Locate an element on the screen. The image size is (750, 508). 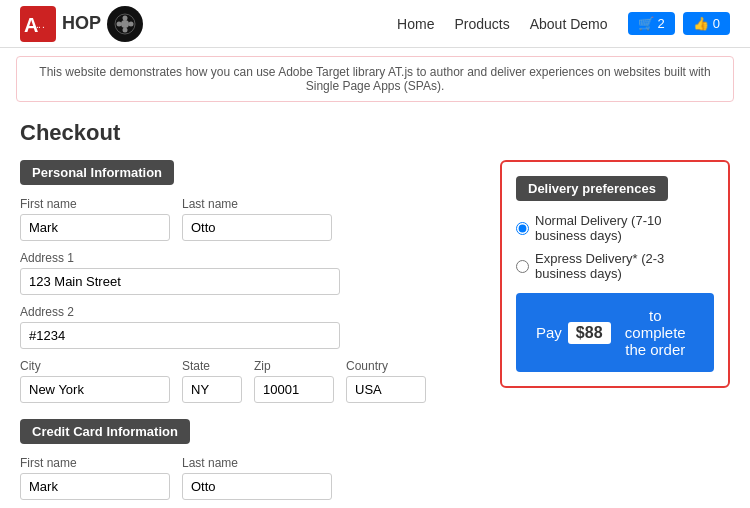
cc-first-name-label: First name is located at coordinates (95, 463).